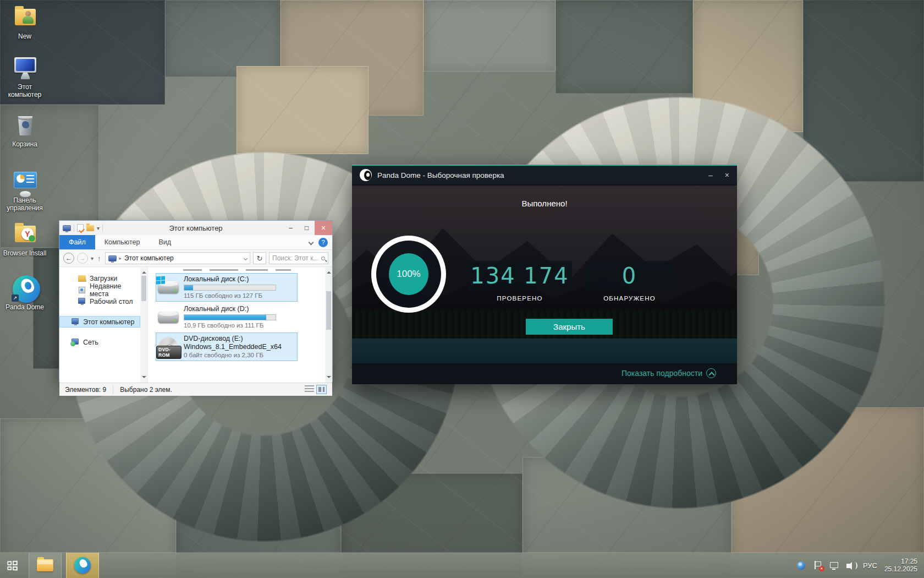 The height and width of the screenshot is (578, 924). Describe the element at coordinates (240, 280) in the screenshot. I see `drive-name: Локальный диск (C:)` at that location.